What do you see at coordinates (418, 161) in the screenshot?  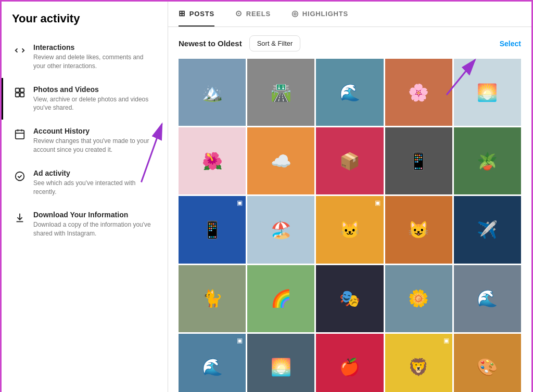 I see `photo-cell: 📱` at bounding box center [418, 161].